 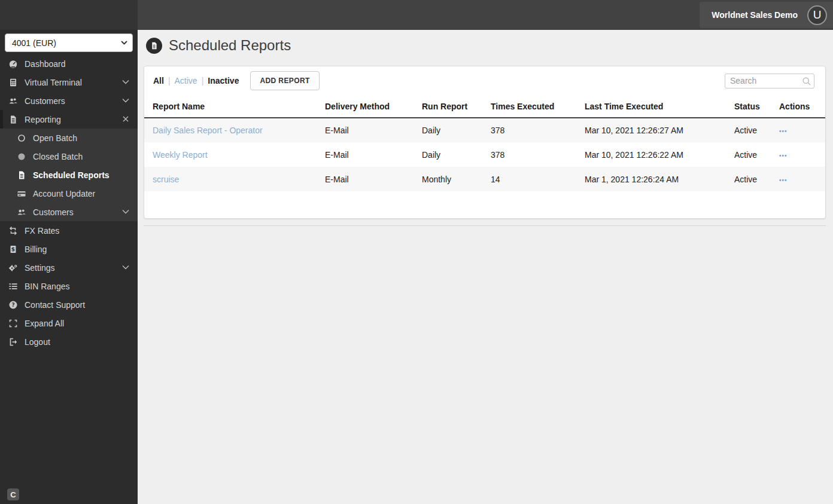 I want to click on content-divider, so click(x=485, y=226).